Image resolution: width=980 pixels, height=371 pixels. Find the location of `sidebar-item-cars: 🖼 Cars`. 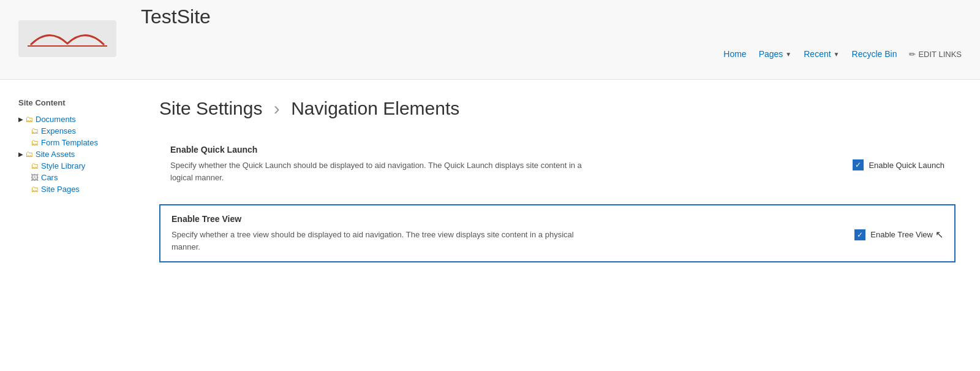

sidebar-item-cars: 🖼 Cars is located at coordinates (70, 178).